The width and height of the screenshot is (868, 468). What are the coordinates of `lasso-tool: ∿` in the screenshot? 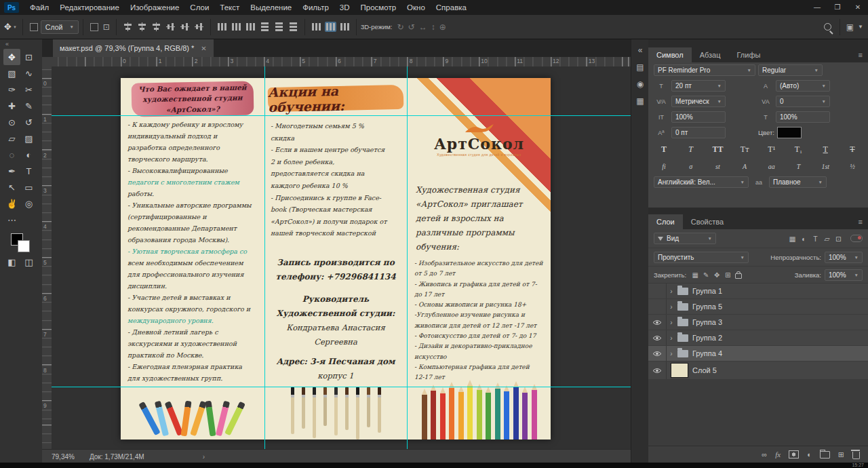 It's located at (28, 73).